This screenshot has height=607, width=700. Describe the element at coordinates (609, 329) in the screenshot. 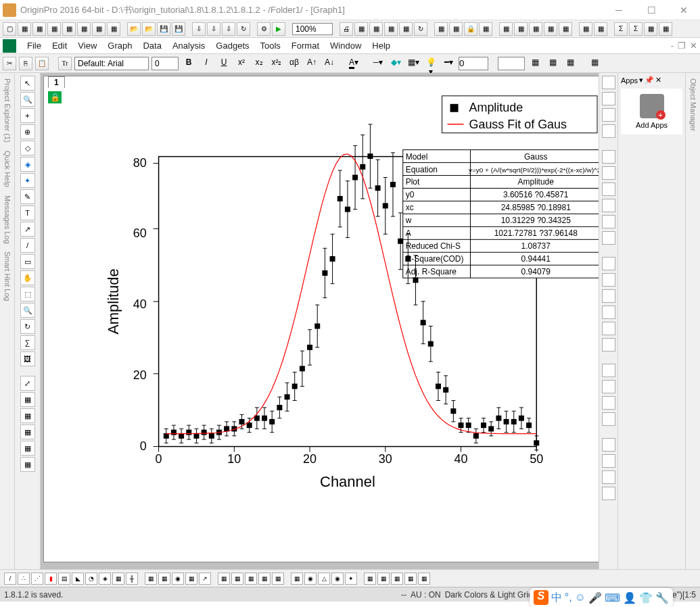

I see `align-mid-icon` at that location.